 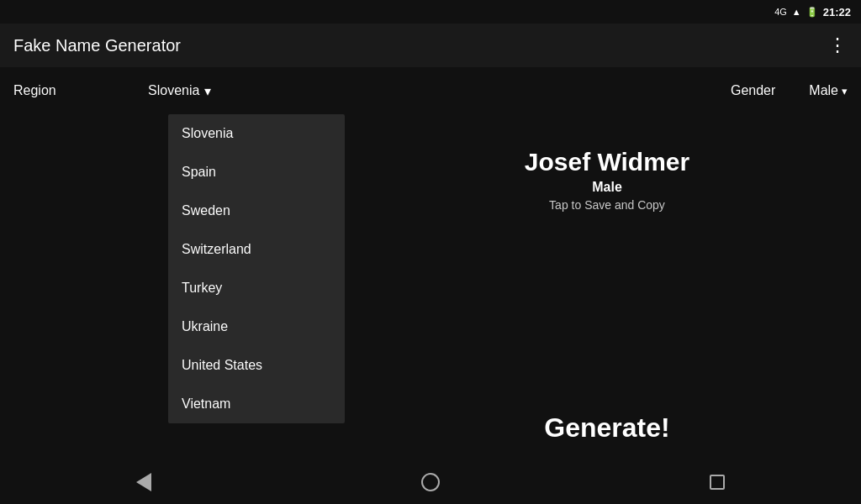 I want to click on app-bar: Fake Name Generator ⋮, so click(x=430, y=45).